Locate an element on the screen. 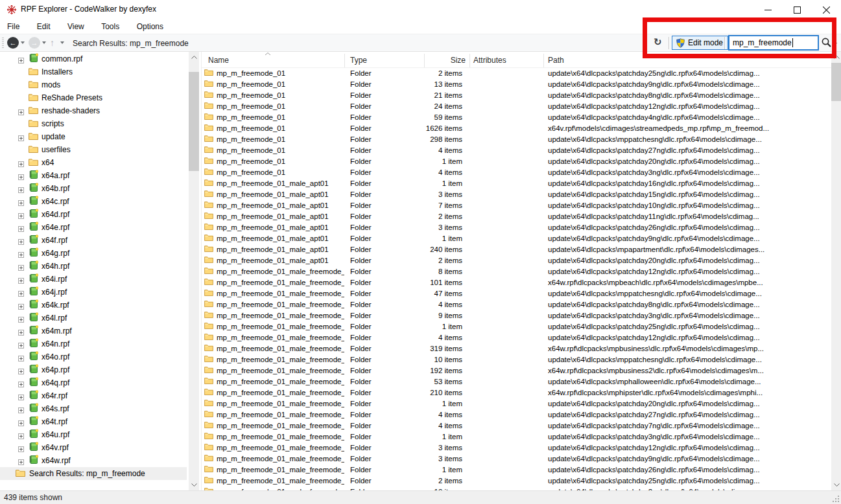 This screenshot has width=841, height=504. table-row: mp_m_freemode_01Folder24 itemsupdate\x64… is located at coordinates (516, 106).